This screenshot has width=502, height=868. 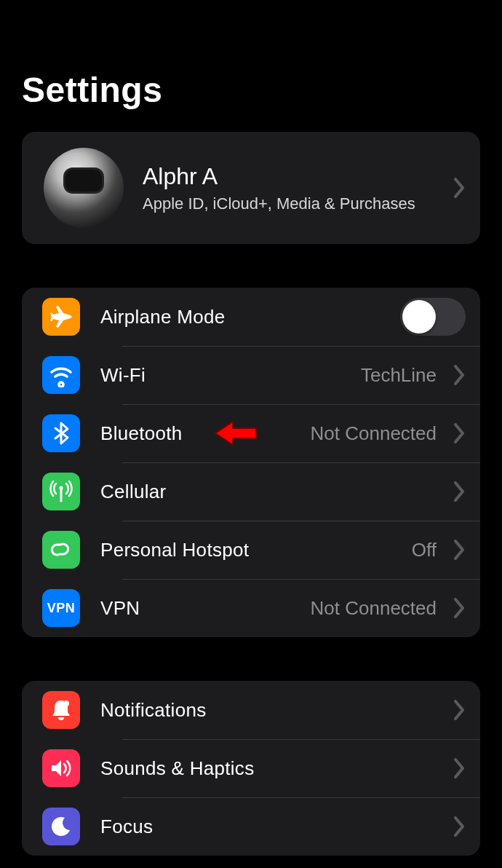 I want to click on profile-subtitle: Apple ID, iCloud+, Media & Purchases, so click(x=295, y=204).